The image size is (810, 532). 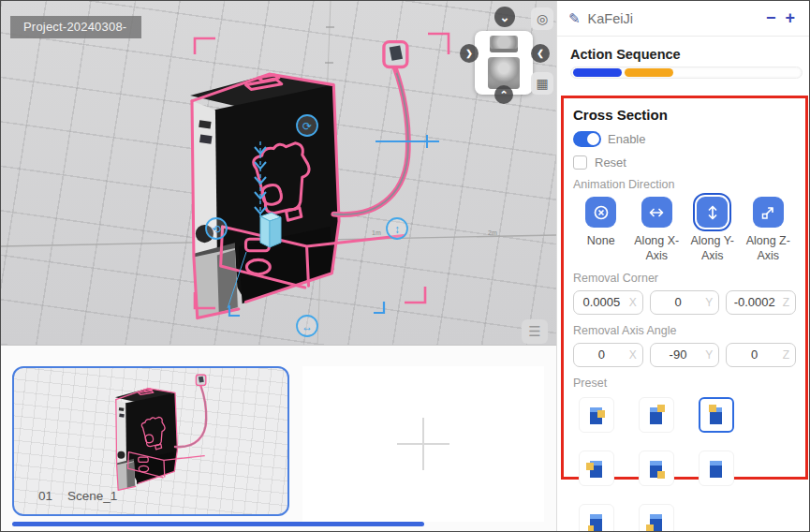 I want to click on add-panel-button: +, so click(x=790, y=19).